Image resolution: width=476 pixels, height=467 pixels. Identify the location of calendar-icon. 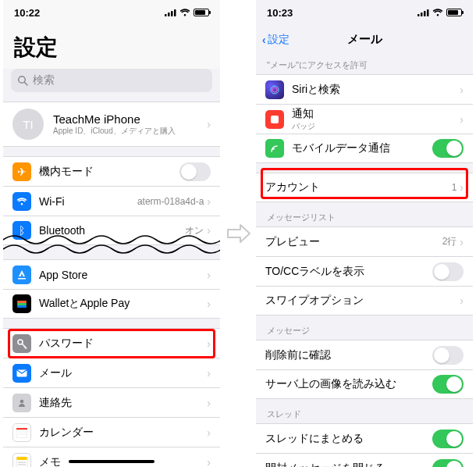
(22, 433).